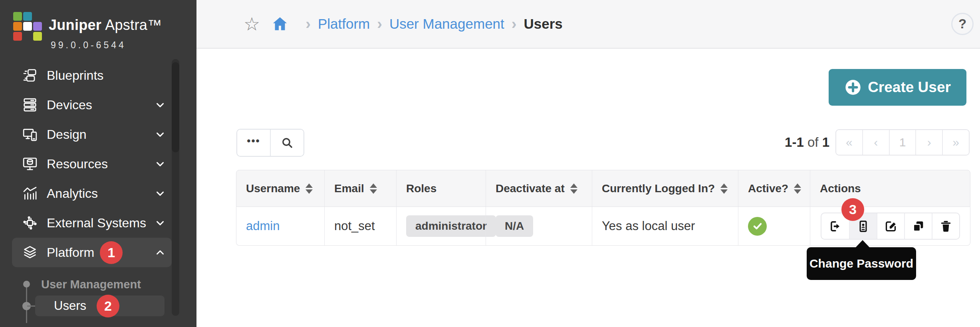 This screenshot has width=980, height=327. Describe the element at coordinates (898, 87) in the screenshot. I see `create-user-button: Create User` at that location.